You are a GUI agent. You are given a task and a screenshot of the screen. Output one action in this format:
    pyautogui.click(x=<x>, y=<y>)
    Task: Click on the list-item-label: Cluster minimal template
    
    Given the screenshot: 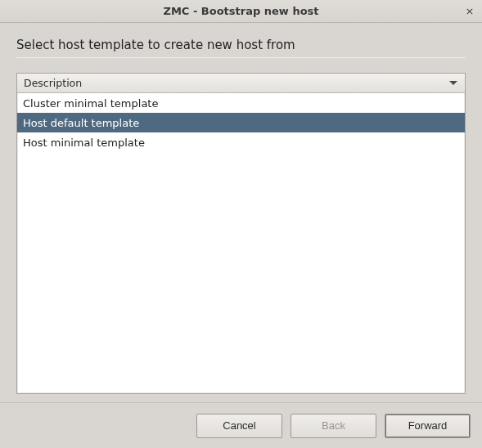 What is the action you would take?
    pyautogui.click(x=90, y=103)
    